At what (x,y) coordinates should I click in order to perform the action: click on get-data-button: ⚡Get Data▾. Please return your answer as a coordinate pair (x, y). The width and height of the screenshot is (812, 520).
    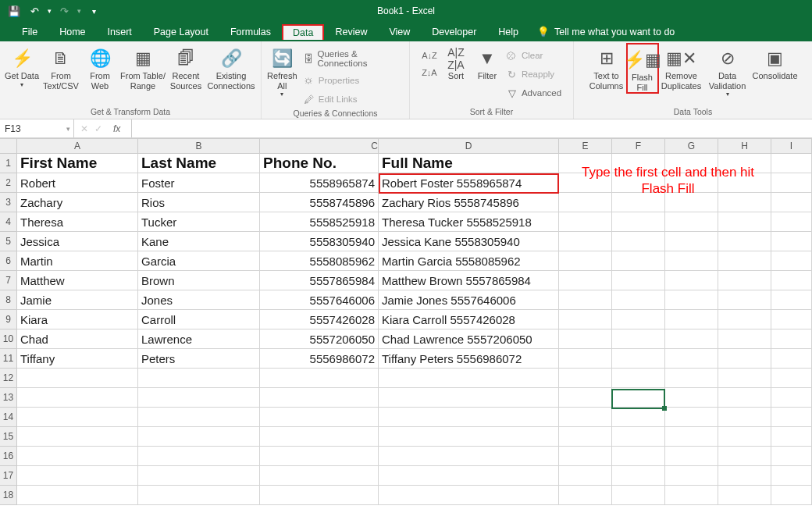
    Looking at the image, I should click on (22, 66).